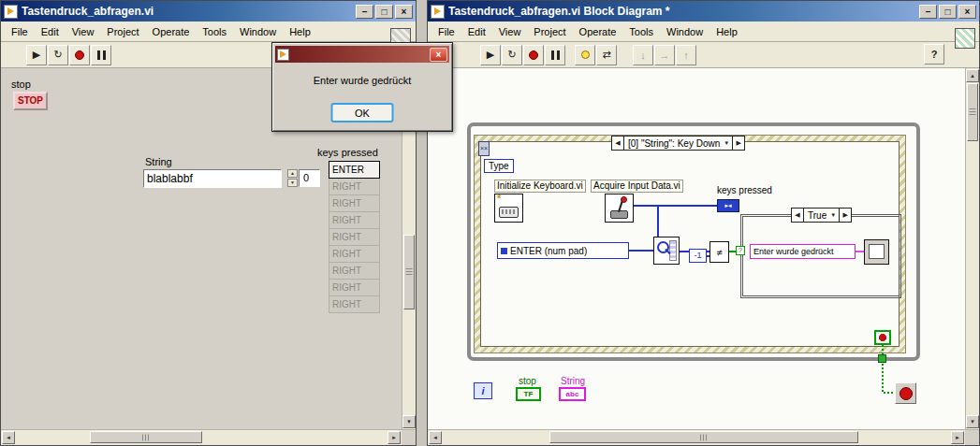  I want to click on string-control-terminal: abc, so click(573, 395).